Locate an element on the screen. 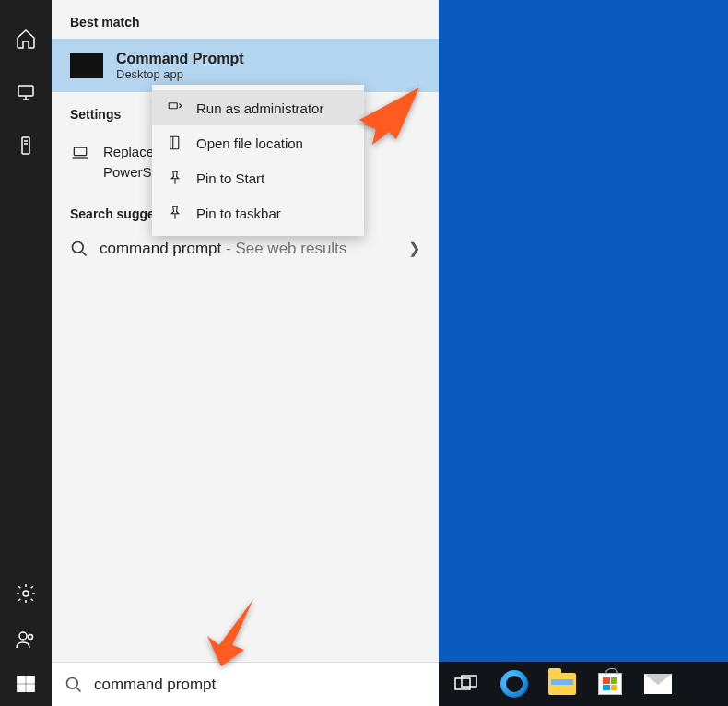  result-subtitle: Desktop app is located at coordinates (181, 74).